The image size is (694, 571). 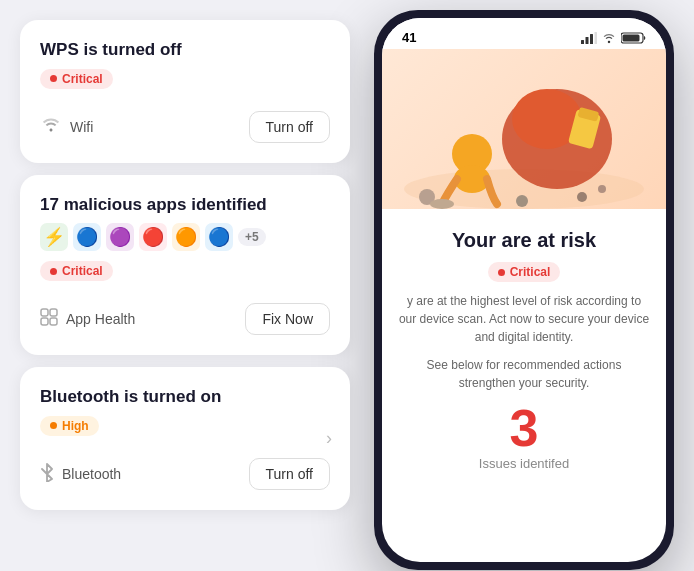 What do you see at coordinates (524, 319) in the screenshot?
I see `risk-text-1: y are at the highest level of risk accor…` at bounding box center [524, 319].